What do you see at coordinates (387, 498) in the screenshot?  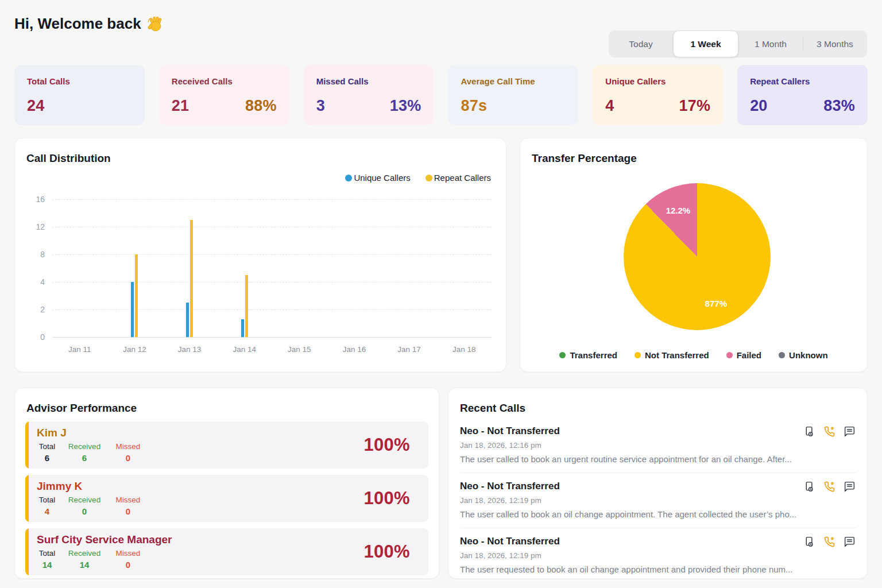 I see `advisor-score: 100%` at bounding box center [387, 498].